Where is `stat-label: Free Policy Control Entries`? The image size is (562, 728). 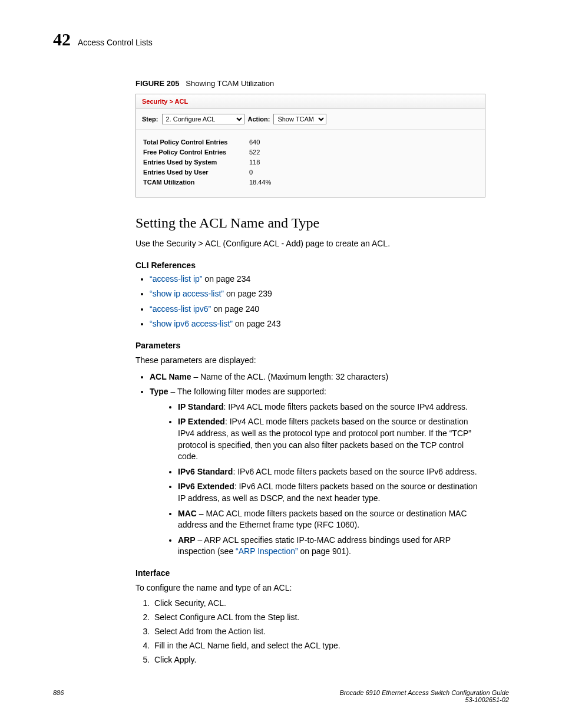 stat-label: Free Policy Control Entries is located at coordinates (196, 152).